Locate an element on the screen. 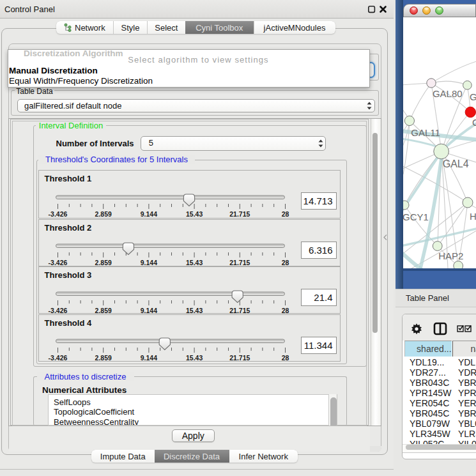 The height and width of the screenshot is (476, 476). svg-text: GCY1 is located at coordinates (416, 217).